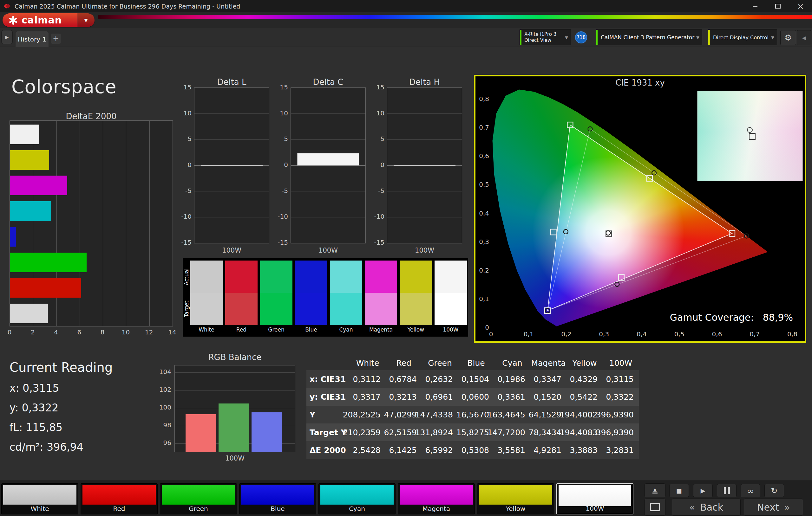  What do you see at coordinates (604, 334) in the screenshot?
I see `cie-x-tick: 0,3` at bounding box center [604, 334].